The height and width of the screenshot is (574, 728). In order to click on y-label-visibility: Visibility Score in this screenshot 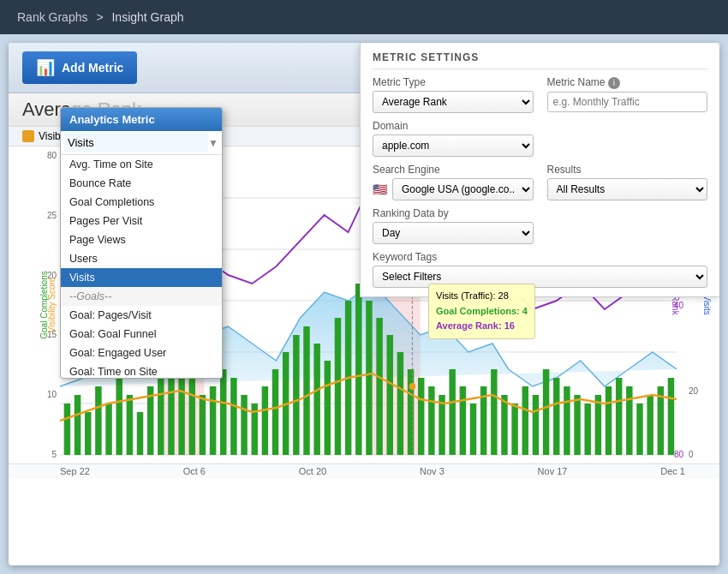, I will do `click(51, 305)`.